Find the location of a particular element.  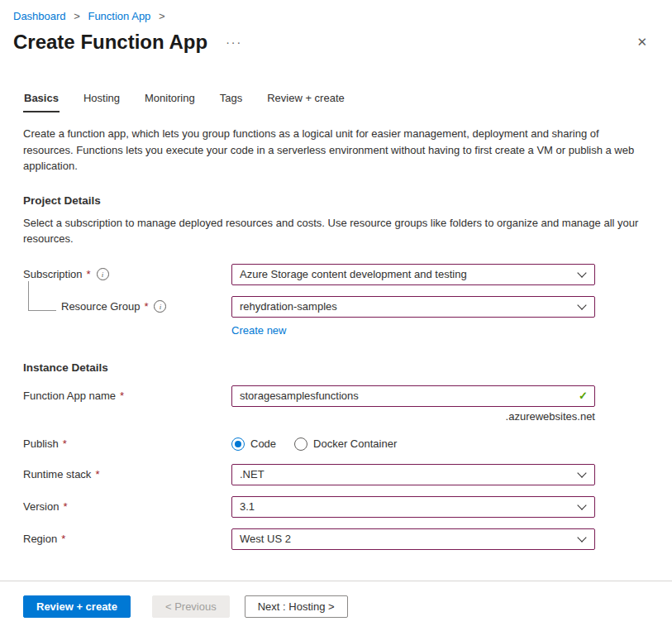

tab-tags: Tags is located at coordinates (231, 103).